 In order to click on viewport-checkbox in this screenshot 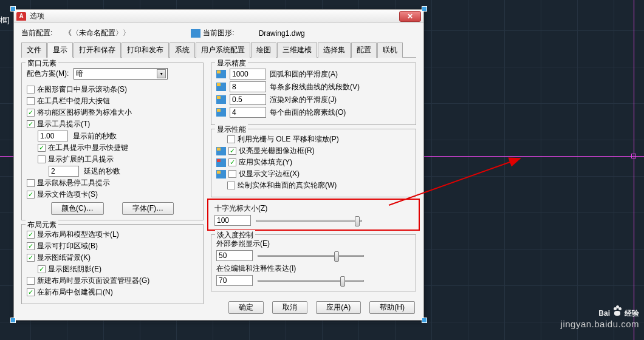, I will do `click(30, 293)`.